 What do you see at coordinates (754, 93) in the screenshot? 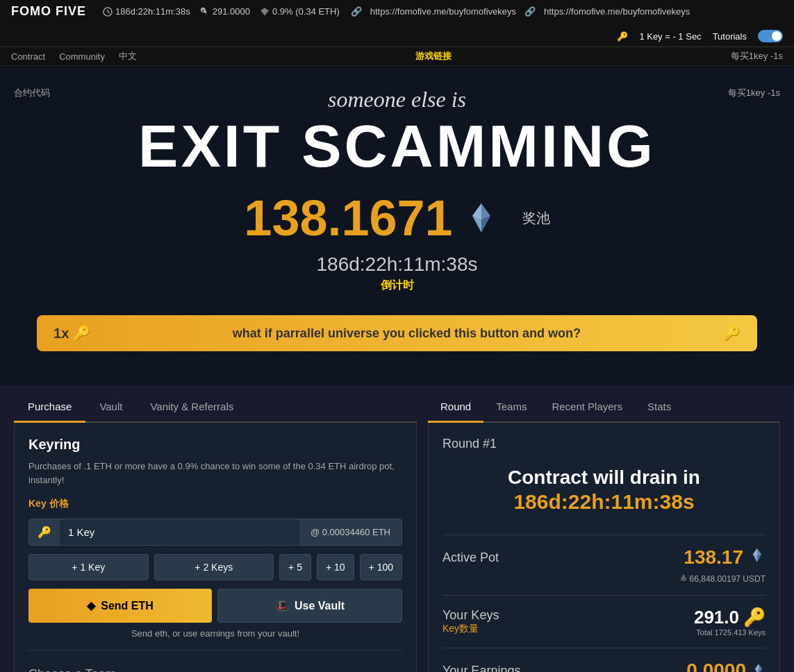
I see `per-buy-hero: 每买1key -1s` at bounding box center [754, 93].